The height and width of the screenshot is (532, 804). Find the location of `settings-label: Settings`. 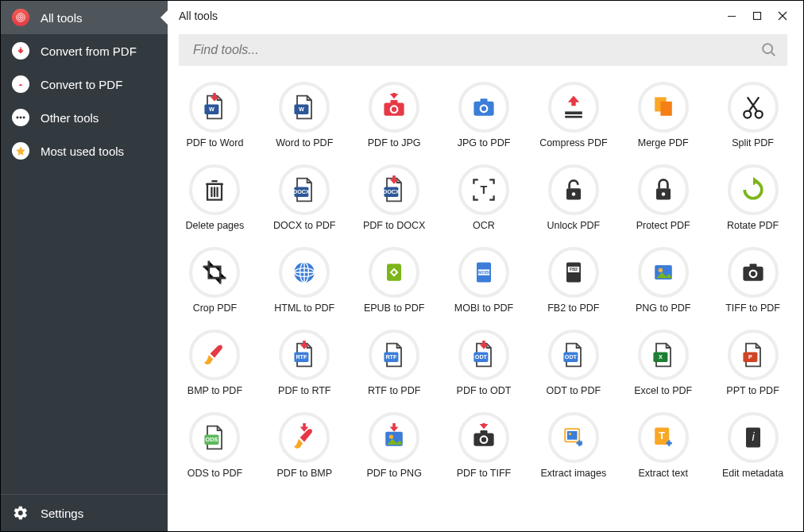

settings-label: Settings is located at coordinates (62, 513).